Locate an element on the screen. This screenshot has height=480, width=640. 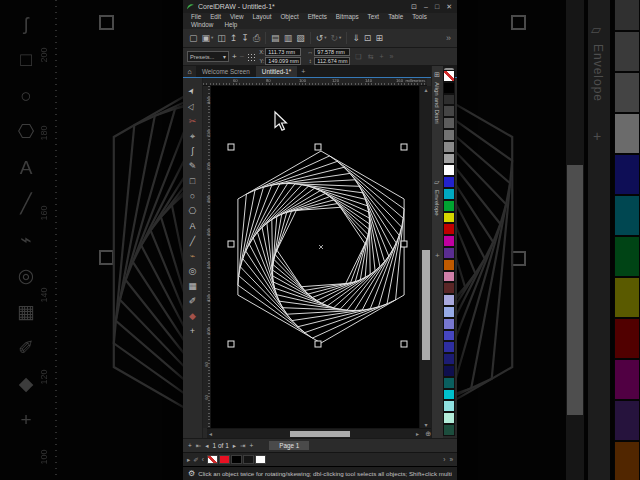
menu-item: Help is located at coordinates (230, 25).